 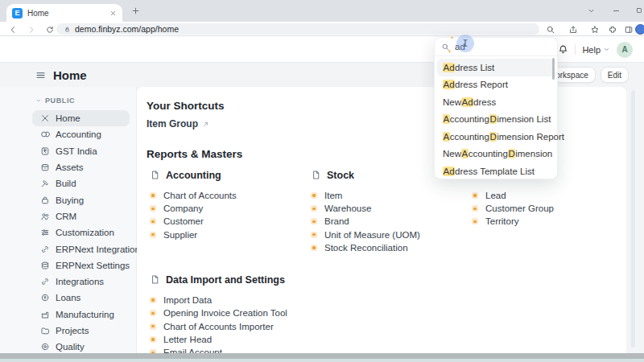 What do you see at coordinates (79, 134) in the screenshot?
I see `sidebar-item-label: Accounting` at bounding box center [79, 134].